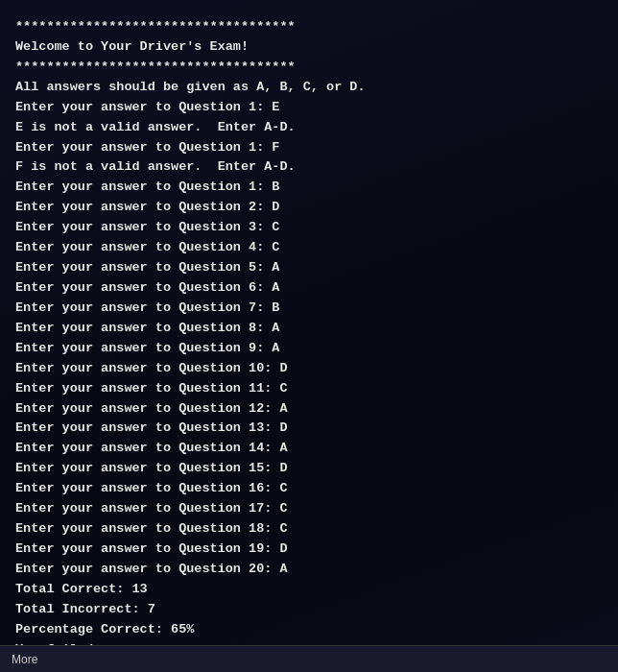 The height and width of the screenshot is (672, 618). Describe the element at coordinates (309, 288) in the screenshot. I see `terminal-line: Enter your answer to Question 6: A` at that location.